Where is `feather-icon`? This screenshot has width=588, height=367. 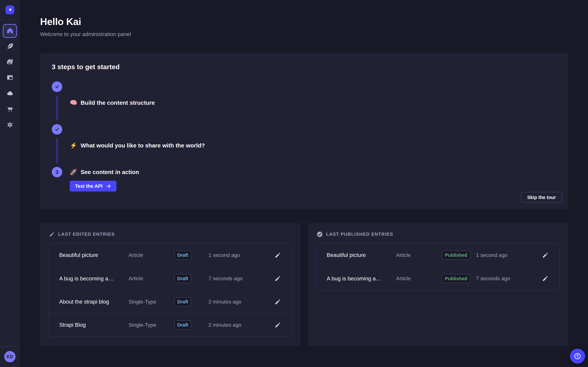
feather-icon is located at coordinates (10, 46).